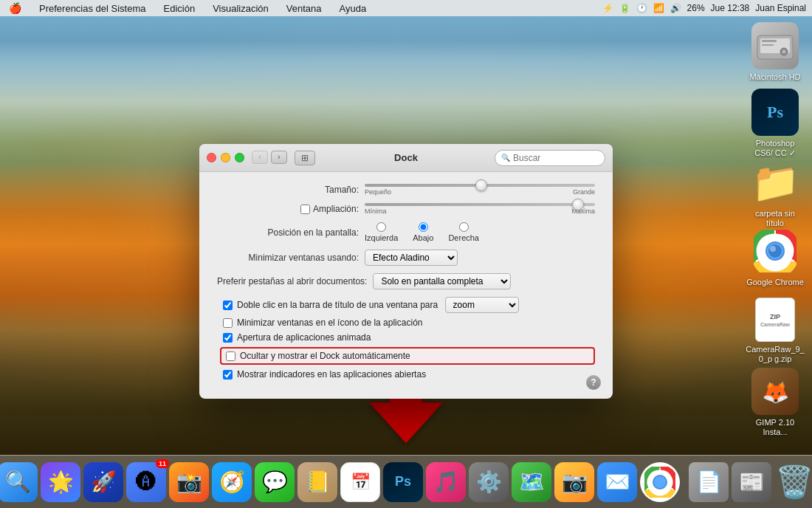 The height and width of the screenshot is (508, 812). What do you see at coordinates (360, 482) in the screenshot?
I see `dock-calendar: 📅` at bounding box center [360, 482].